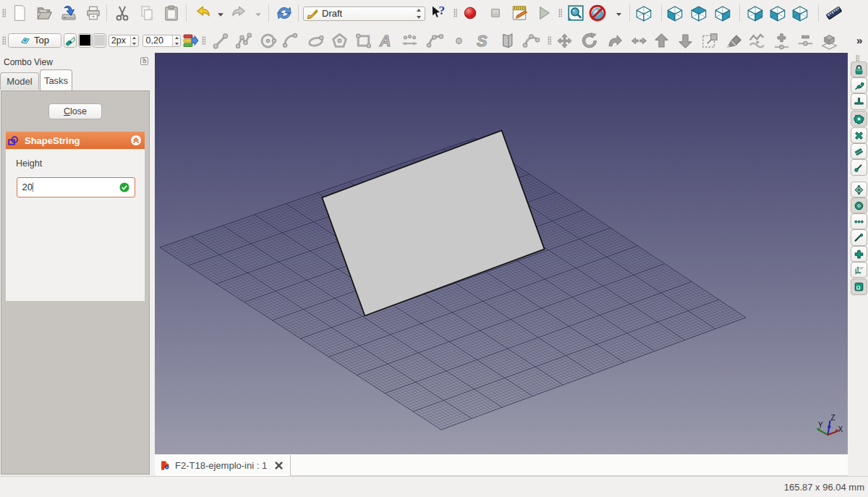 The image size is (868, 497). What do you see at coordinates (385, 41) in the screenshot?
I see `svg-text: A` at bounding box center [385, 41].